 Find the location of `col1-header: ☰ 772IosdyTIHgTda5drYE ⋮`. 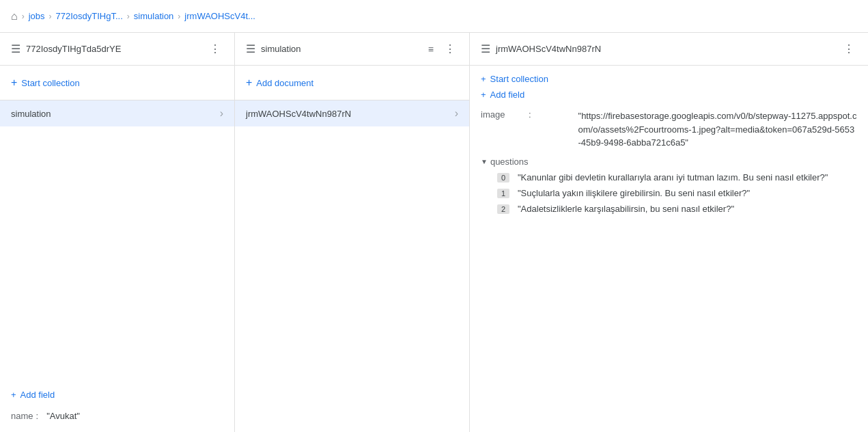

col1-header: ☰ 772IosdyTIHgTda5drYE ⋮ is located at coordinates (117, 49).